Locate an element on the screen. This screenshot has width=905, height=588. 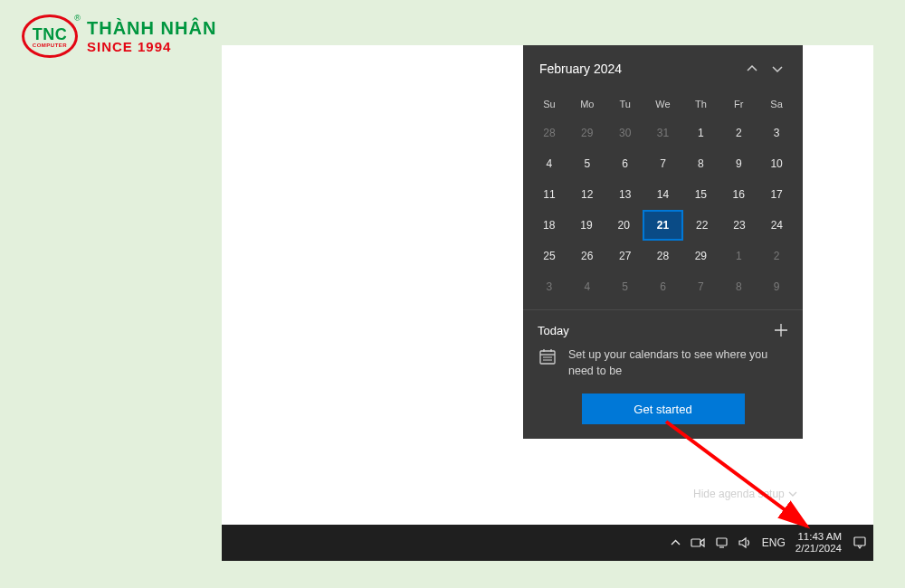
calendar-day: 24 is located at coordinates (776, 225).